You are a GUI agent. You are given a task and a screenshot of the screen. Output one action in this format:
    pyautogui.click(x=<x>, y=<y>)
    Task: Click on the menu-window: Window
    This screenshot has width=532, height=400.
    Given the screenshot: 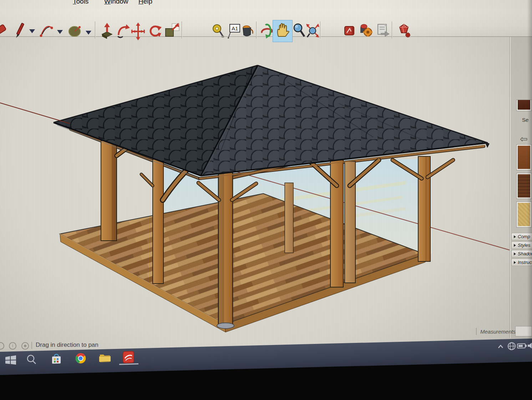 What is the action you would take?
    pyautogui.click(x=116, y=3)
    